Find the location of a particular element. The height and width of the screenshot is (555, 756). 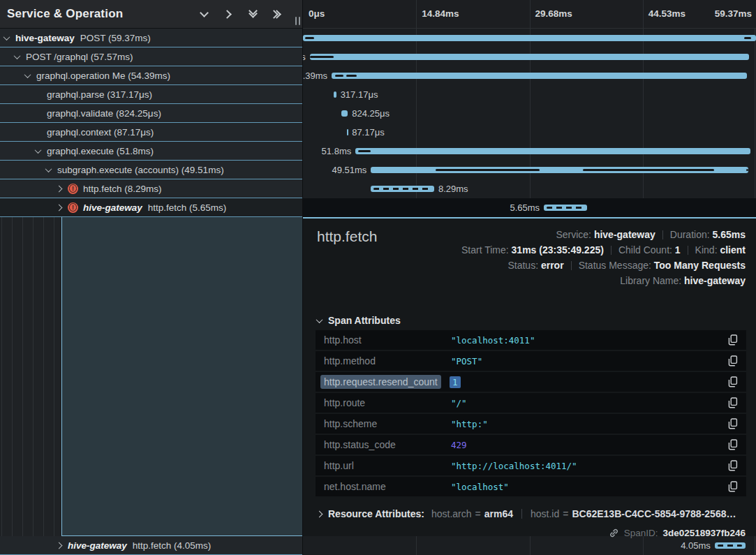

timeline-row: 317.17μs is located at coordinates (529, 95).